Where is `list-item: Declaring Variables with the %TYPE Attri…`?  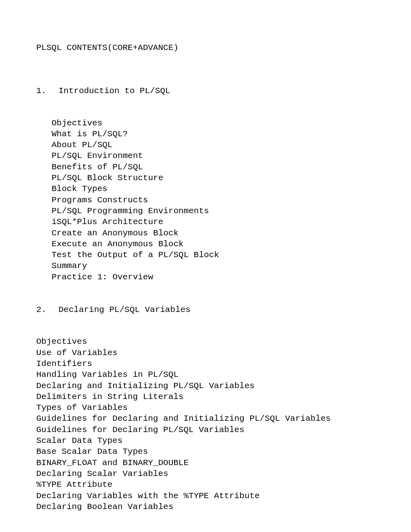 list-item: Declaring Variables with the %TYPE Attri… is located at coordinates (206, 496).